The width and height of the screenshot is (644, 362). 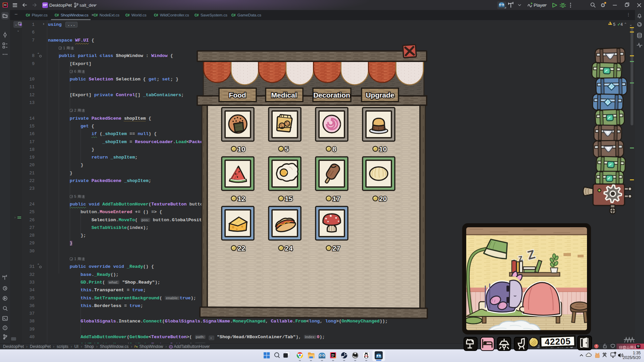 What do you see at coordinates (383, 198) in the screenshot?
I see `svg-text: 20` at bounding box center [383, 198].